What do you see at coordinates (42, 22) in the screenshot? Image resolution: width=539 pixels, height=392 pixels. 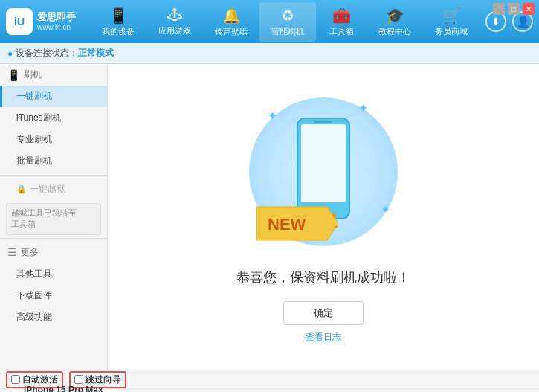 I see `app-logo: iU 爱思即手 www.i4.cn` at bounding box center [42, 22].